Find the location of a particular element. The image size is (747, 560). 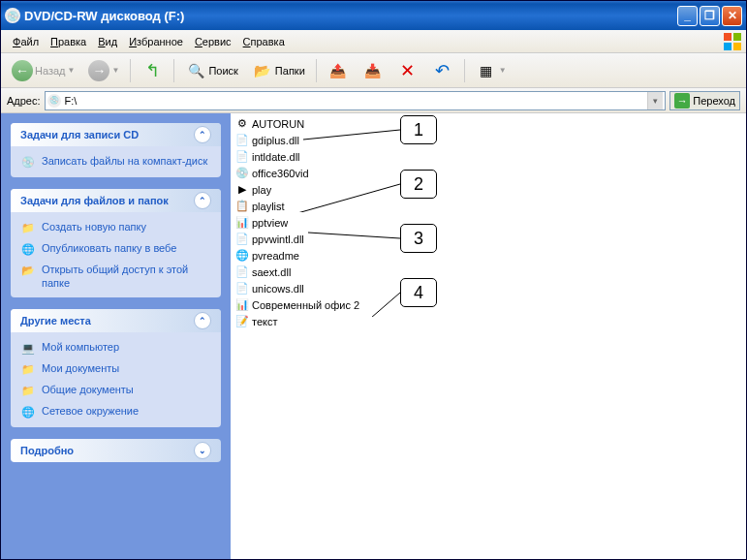

copy-icon: 📥 is located at coordinates (373, 71).